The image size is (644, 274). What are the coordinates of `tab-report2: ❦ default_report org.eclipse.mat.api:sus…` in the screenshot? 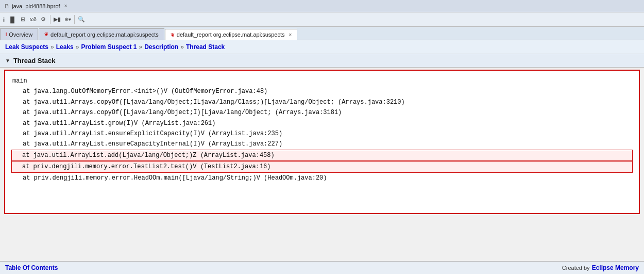 It's located at (231, 35).